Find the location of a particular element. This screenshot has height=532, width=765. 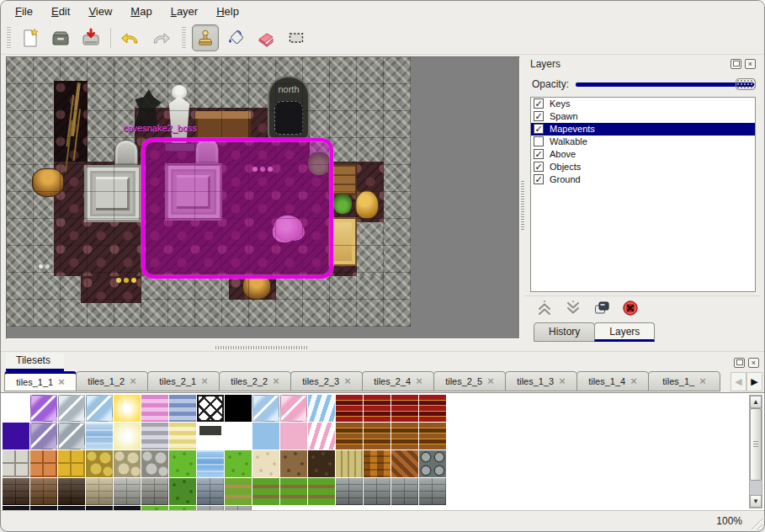

delete-layer-button is located at coordinates (630, 308).